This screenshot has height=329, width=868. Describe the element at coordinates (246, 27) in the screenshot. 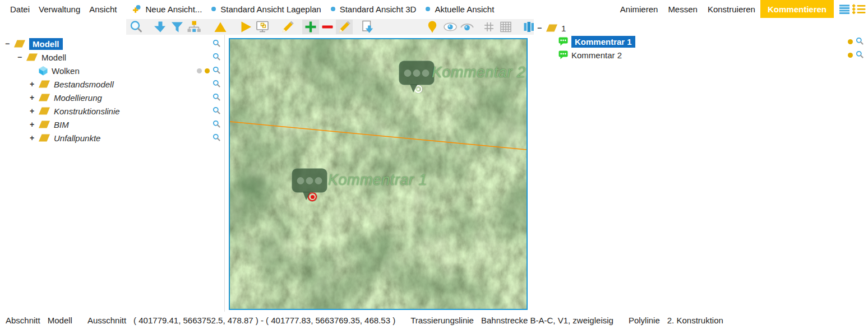

I see `play-button` at that location.